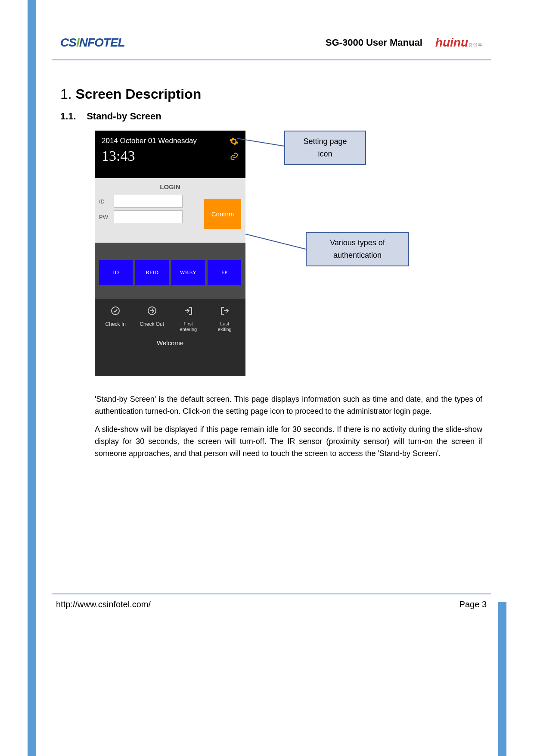 This screenshot has height=756, width=534. What do you see at coordinates (170, 319) in the screenshot?
I see `bottom-row: Check In Check Out First entering` at bounding box center [170, 319].